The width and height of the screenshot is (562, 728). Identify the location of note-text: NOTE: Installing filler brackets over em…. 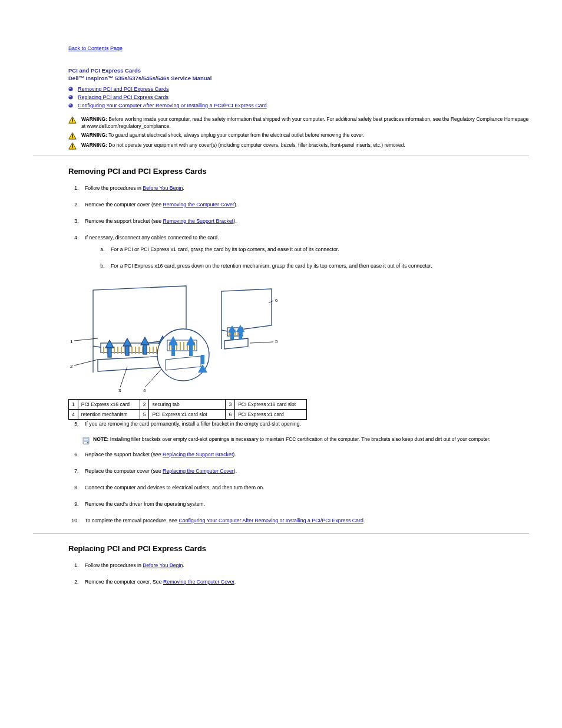
(292, 439).